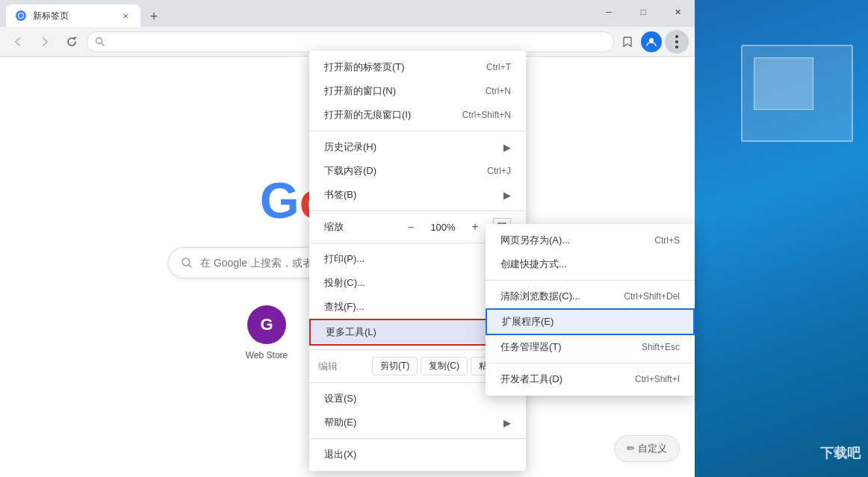  Describe the element at coordinates (267, 325) in the screenshot. I see `shortcut-webstore-icon: G` at that location.